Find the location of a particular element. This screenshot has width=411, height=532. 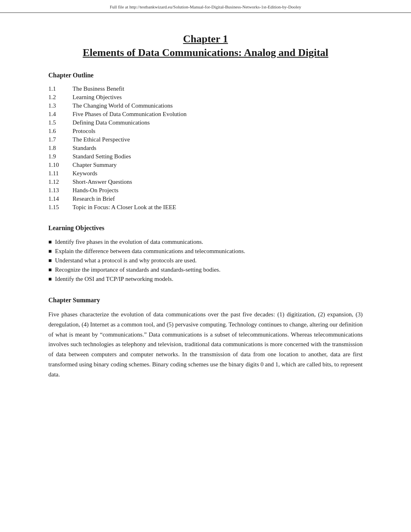

outline-label: Chapter Summary is located at coordinates (218, 165).